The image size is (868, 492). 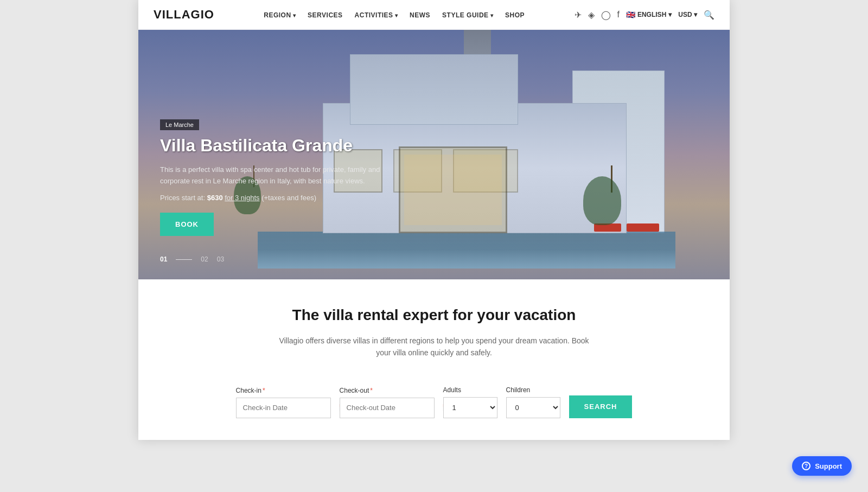 What do you see at coordinates (578, 15) in the screenshot?
I see `tripadvisor-icon: ✈` at bounding box center [578, 15].